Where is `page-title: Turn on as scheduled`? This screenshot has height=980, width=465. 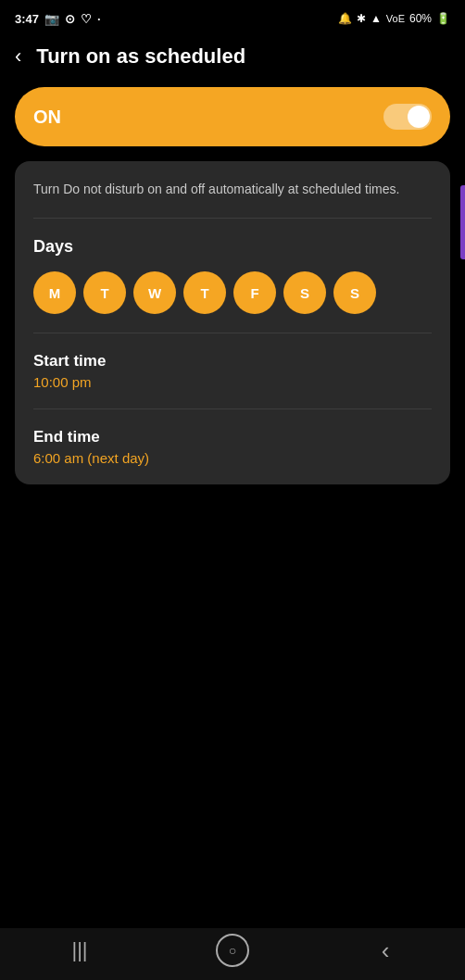 page-title: Turn on as scheduled is located at coordinates (141, 57).